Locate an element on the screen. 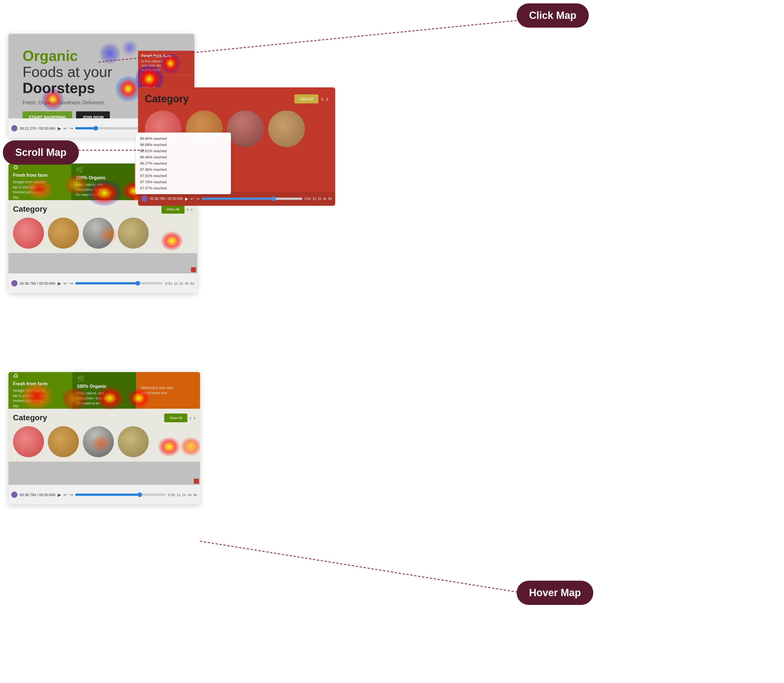 This screenshot has width=784, height=683. scroll-category-header: Category View All ‹ › is located at coordinates (103, 209).